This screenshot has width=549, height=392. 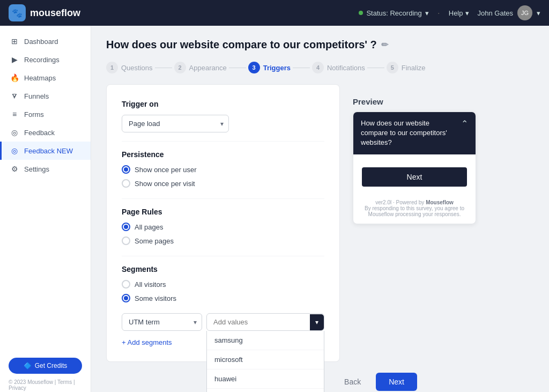 What do you see at coordinates (397, 382) in the screenshot?
I see `next-button: Next` at bounding box center [397, 382].